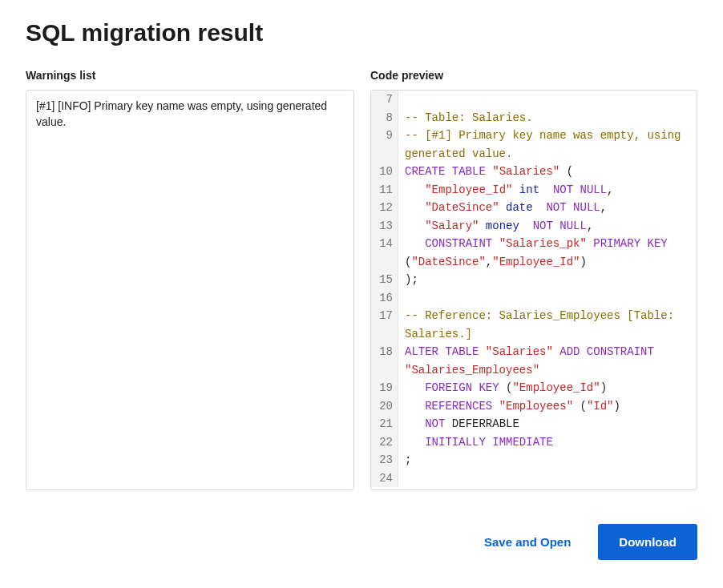 Image resolution: width=723 pixels, height=588 pixels. What do you see at coordinates (547, 442) in the screenshot?
I see `code-content: INITIALLY IMMEDIATE` at bounding box center [547, 442].